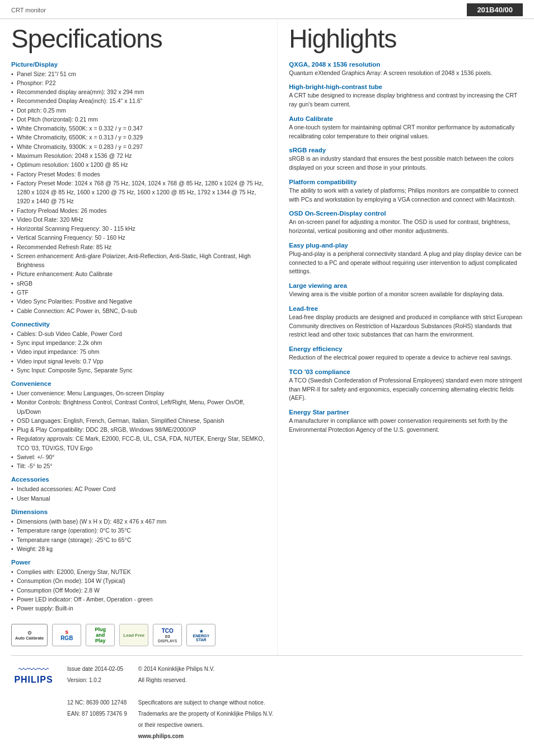 The image size is (534, 756). I want to click on spec-item: Recommended Display Area(inch): 15.4" x …, so click(139, 101).